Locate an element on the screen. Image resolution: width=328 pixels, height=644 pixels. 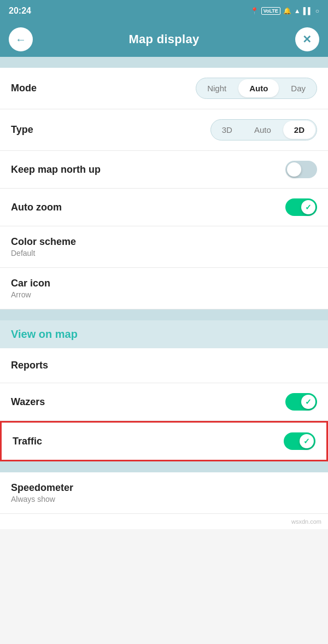
mode-night-btn: Night is located at coordinates (216, 89).